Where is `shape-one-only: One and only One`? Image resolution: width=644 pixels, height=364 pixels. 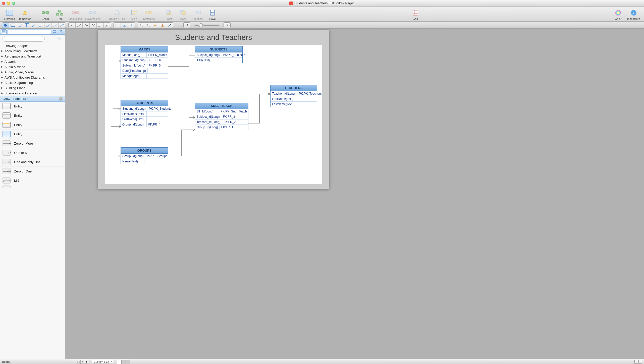
shape-one-only: One and only One is located at coordinates (33, 162).